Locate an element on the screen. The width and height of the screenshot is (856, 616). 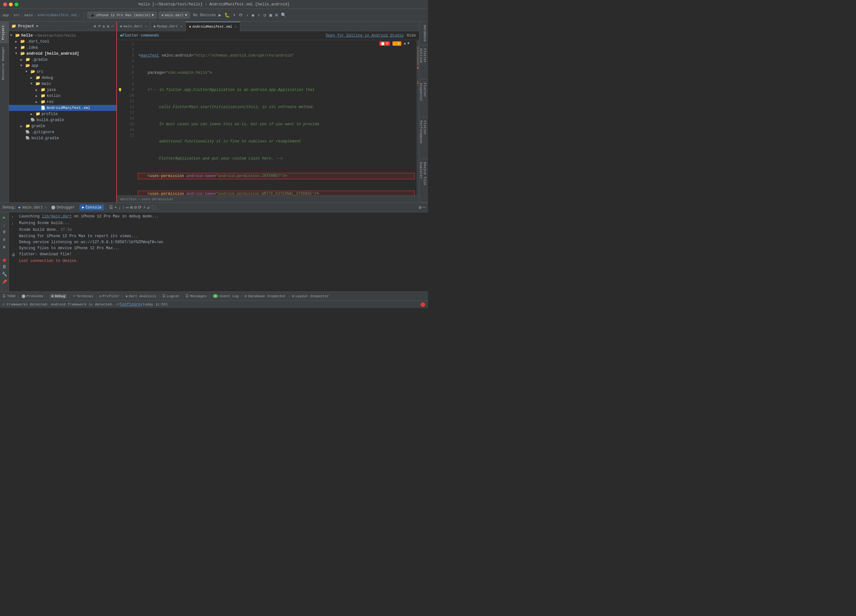
restart-btn: ↺ is located at coordinates (149, 208).